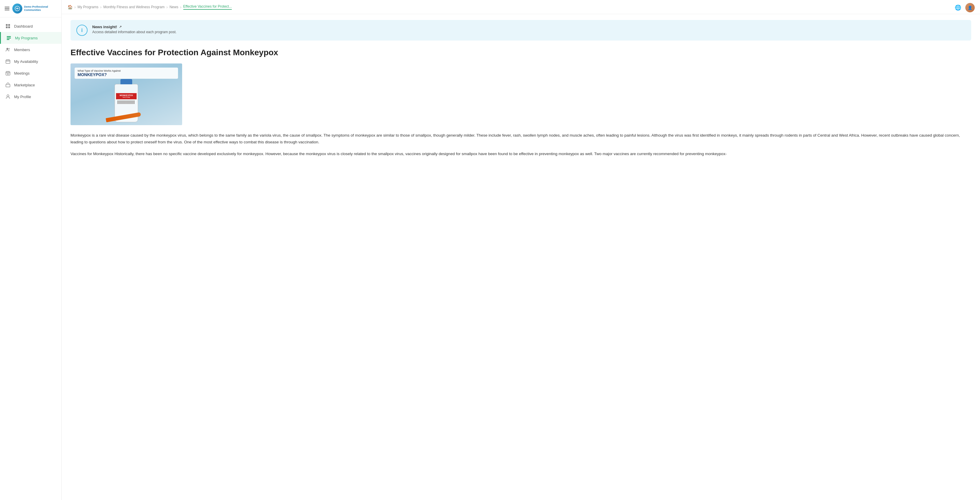 The image size is (980, 500). I want to click on nav-items: Dashboard My Programs Members My Availab…, so click(30, 259).